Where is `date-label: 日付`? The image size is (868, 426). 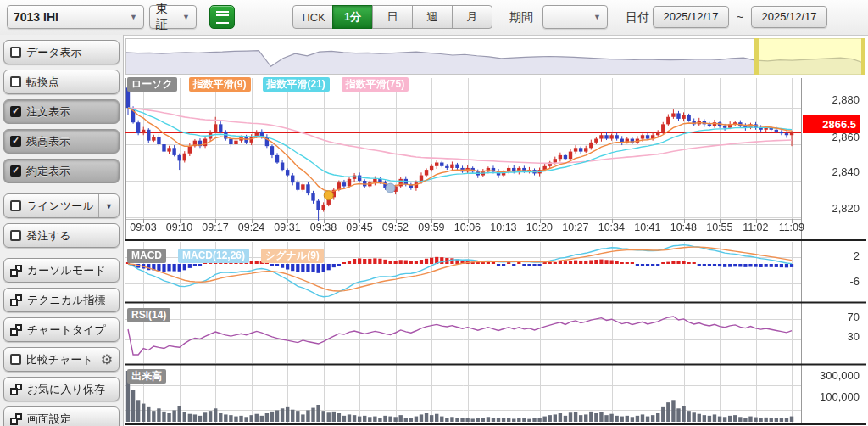
date-label: 日付 is located at coordinates (637, 18).